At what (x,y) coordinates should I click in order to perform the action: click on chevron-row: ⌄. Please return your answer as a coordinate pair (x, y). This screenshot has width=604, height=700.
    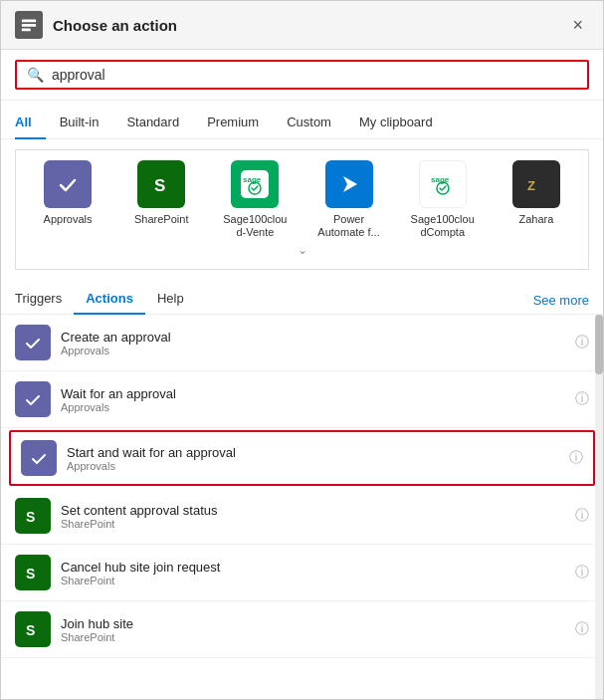
    Looking at the image, I should click on (302, 249).